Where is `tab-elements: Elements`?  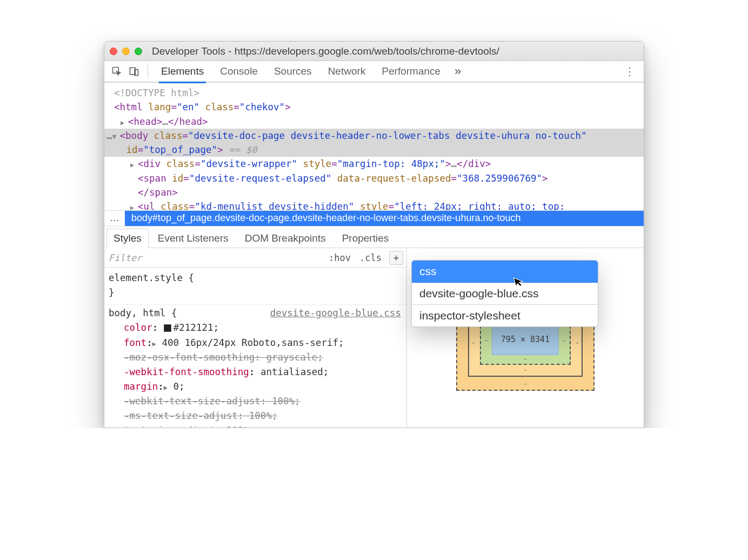
tab-elements: Elements is located at coordinates (183, 71).